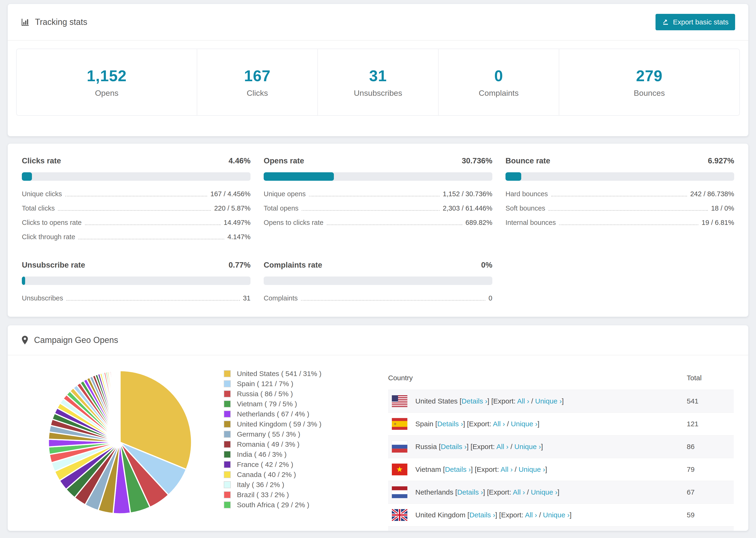 The width and height of the screenshot is (756, 538). What do you see at coordinates (378, 161) in the screenshot?
I see `rate-head: Opens rate30.736%` at bounding box center [378, 161].